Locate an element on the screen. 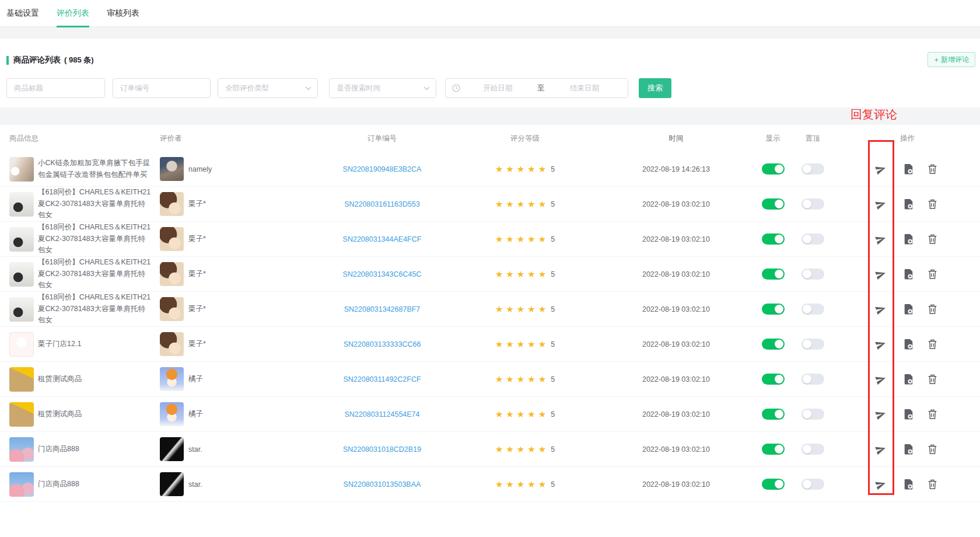 The width and height of the screenshot is (980, 537). rating-cell: ★★★★★ 5 is located at coordinates (525, 169).